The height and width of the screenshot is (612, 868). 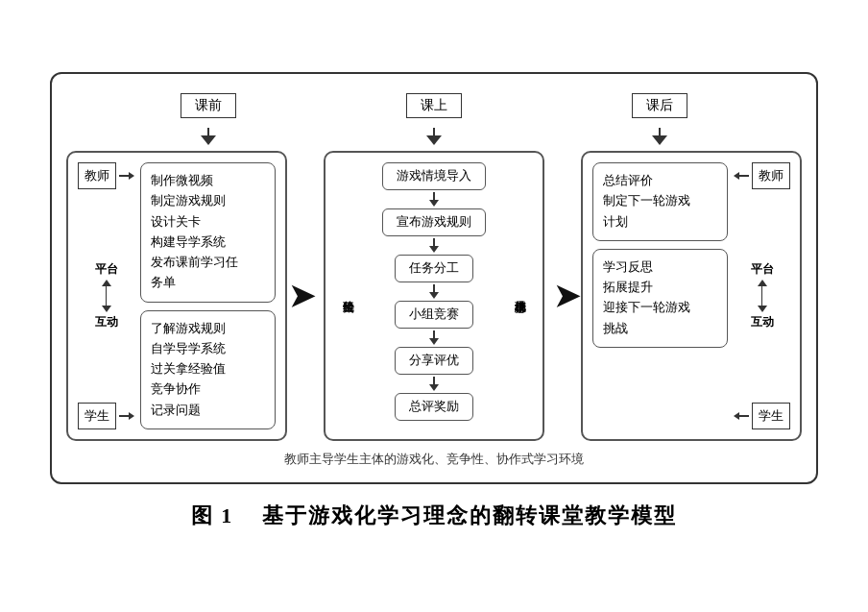 I want to click on teacher-content-right: 总结评价 制定下一轮游戏 计划, so click(x=661, y=202).